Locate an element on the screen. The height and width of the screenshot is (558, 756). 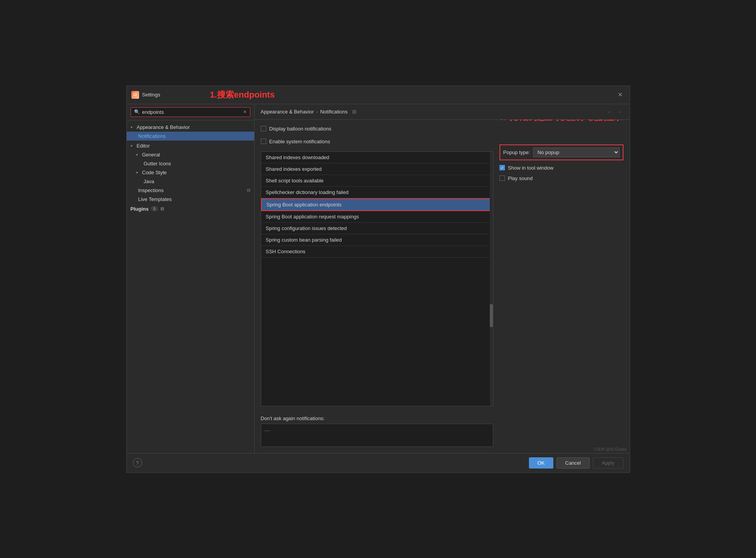
sidebar-item-appearance-behavior: ▾ Appearance & Behavior is located at coordinates (191, 127).